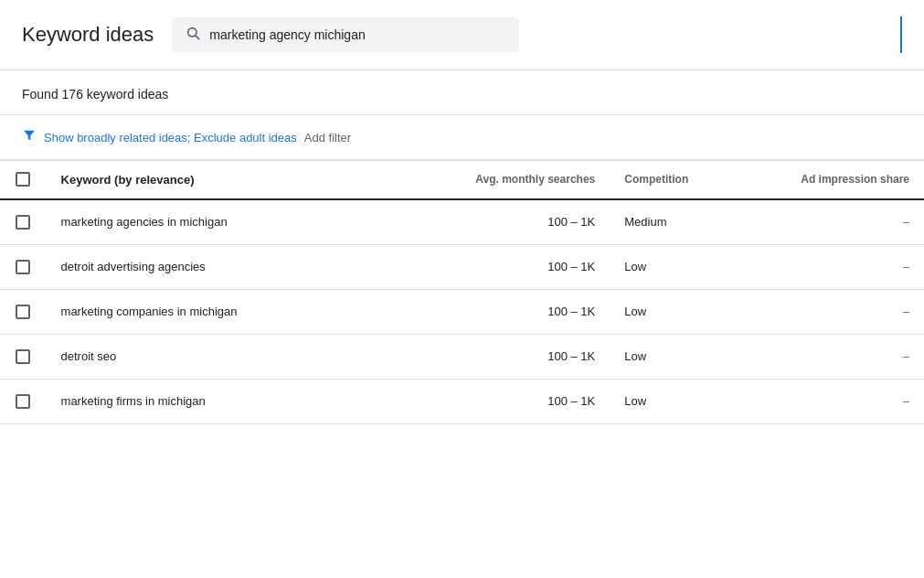 The width and height of the screenshot is (924, 578). What do you see at coordinates (227, 401) in the screenshot?
I see `row-keyword: marketing firms in michigan` at bounding box center [227, 401].